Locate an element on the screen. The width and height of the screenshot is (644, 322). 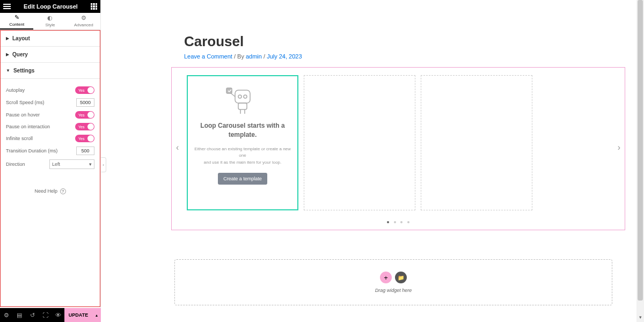
control-scroll-speed: Scroll Speed (ms) is located at coordinates (50, 103).